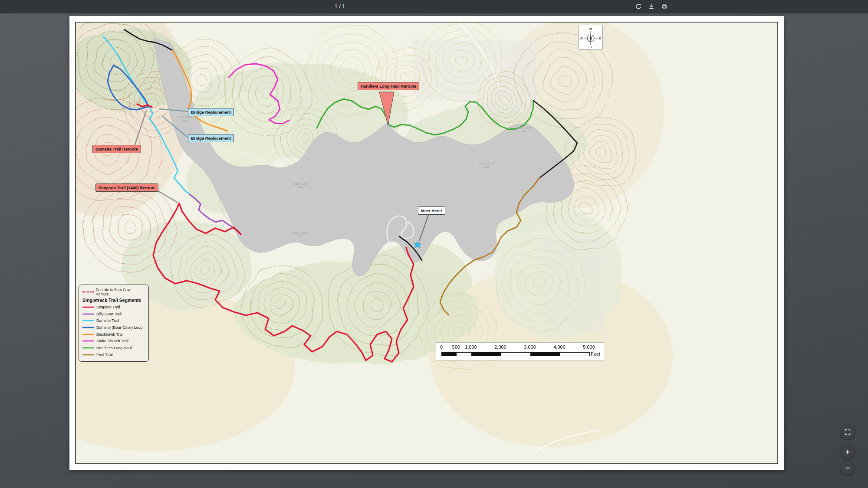  I want to click on scale-tick-label: 0, so click(441, 347).